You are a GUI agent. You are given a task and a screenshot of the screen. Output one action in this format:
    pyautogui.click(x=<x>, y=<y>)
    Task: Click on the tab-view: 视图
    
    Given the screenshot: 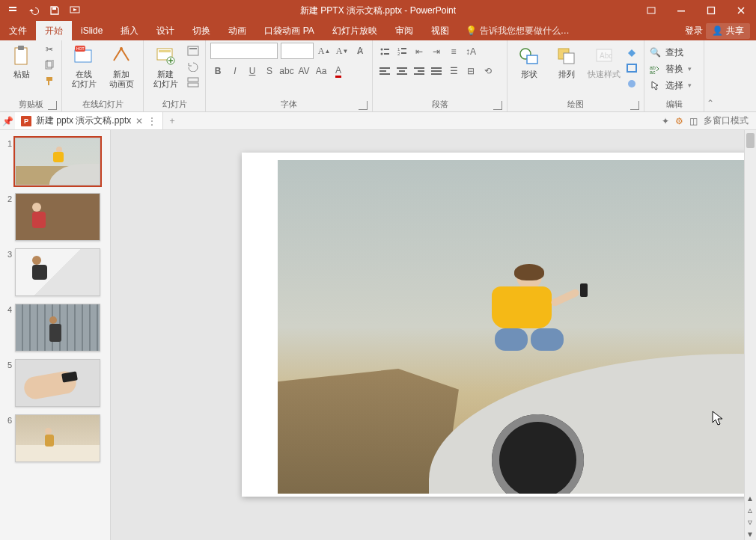 What is the action you would take?
    pyautogui.click(x=440, y=31)
    